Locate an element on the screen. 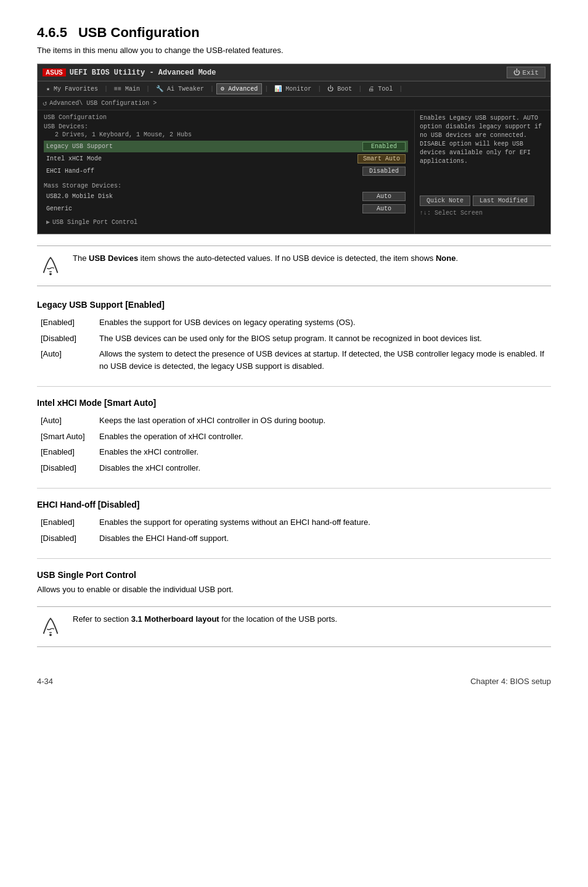 The height and width of the screenshot is (887, 588). power-icon: ⏻ is located at coordinates (517, 73).